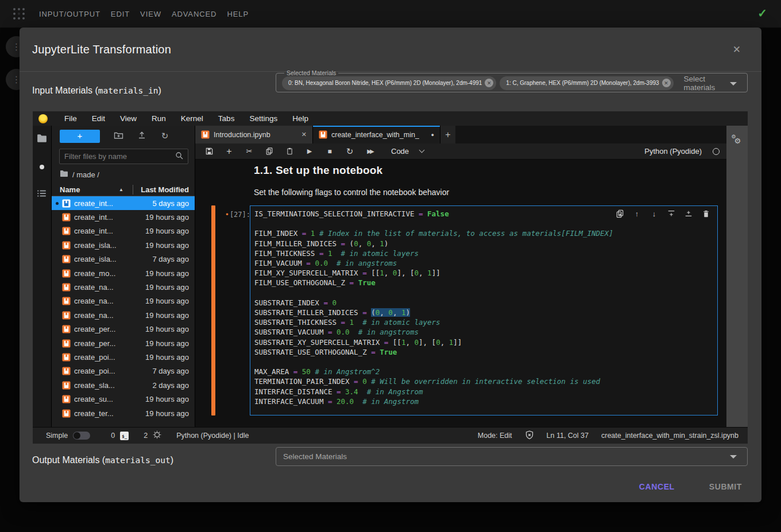 This screenshot has width=781, height=532. Describe the element at coordinates (390, 460) in the screenshot. I see `output-materials-row: Output Materials (materials_out) Selecte…` at that location.